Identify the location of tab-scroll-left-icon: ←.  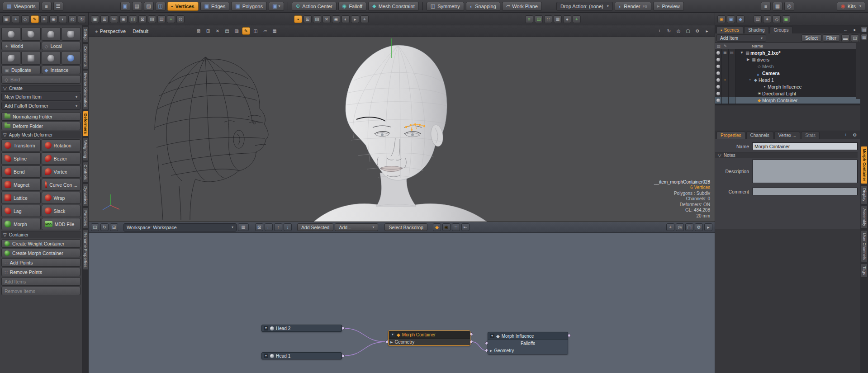
(846, 30).